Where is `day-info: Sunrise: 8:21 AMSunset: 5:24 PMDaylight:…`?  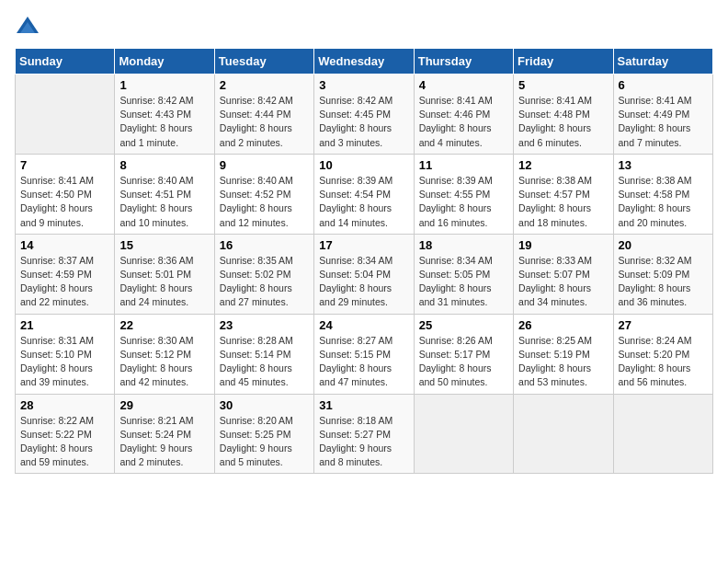 day-info: Sunrise: 8:21 AMSunset: 5:24 PMDaylight:… is located at coordinates (164, 442).